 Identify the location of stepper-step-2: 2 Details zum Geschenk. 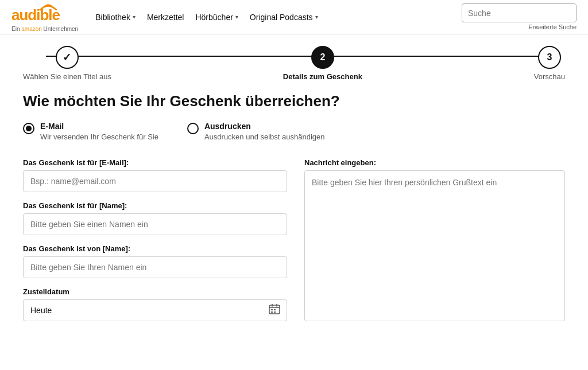
(323, 63).